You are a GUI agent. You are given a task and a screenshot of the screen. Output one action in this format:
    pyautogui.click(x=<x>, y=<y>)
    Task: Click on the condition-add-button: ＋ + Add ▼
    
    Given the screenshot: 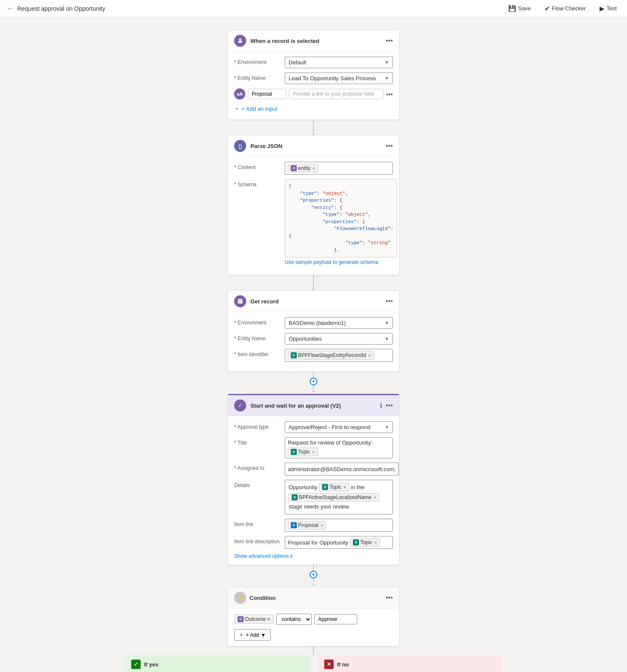 What is the action you would take?
    pyautogui.click(x=252, y=635)
    